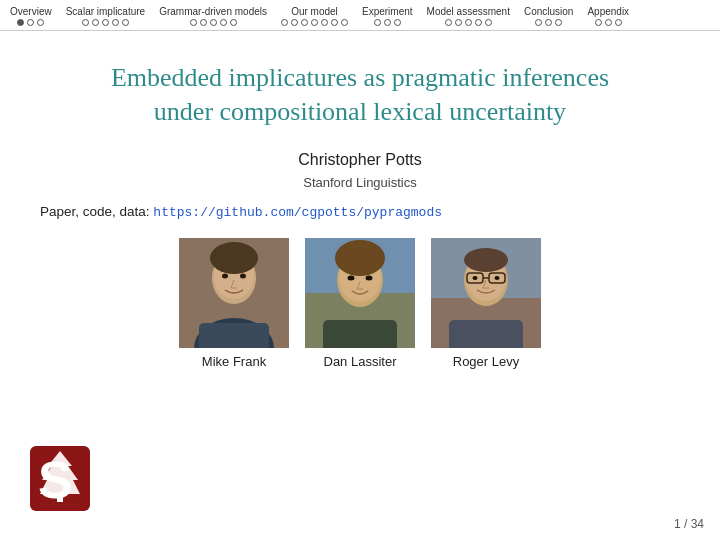  What do you see at coordinates (214, 22) in the screenshot?
I see `nav-dots-grammar` at bounding box center [214, 22].